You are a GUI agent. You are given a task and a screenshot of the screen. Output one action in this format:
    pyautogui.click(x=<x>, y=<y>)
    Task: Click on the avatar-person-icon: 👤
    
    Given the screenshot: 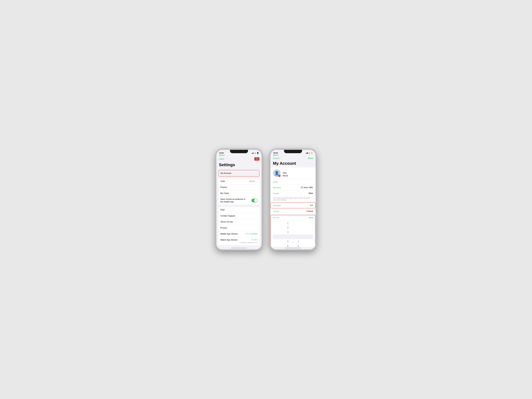 What is the action you would take?
    pyautogui.click(x=277, y=173)
    